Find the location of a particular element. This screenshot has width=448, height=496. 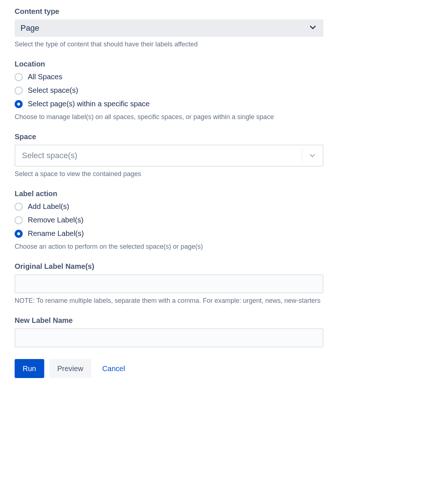

radio-label: Remove Label(s) is located at coordinates (56, 220).